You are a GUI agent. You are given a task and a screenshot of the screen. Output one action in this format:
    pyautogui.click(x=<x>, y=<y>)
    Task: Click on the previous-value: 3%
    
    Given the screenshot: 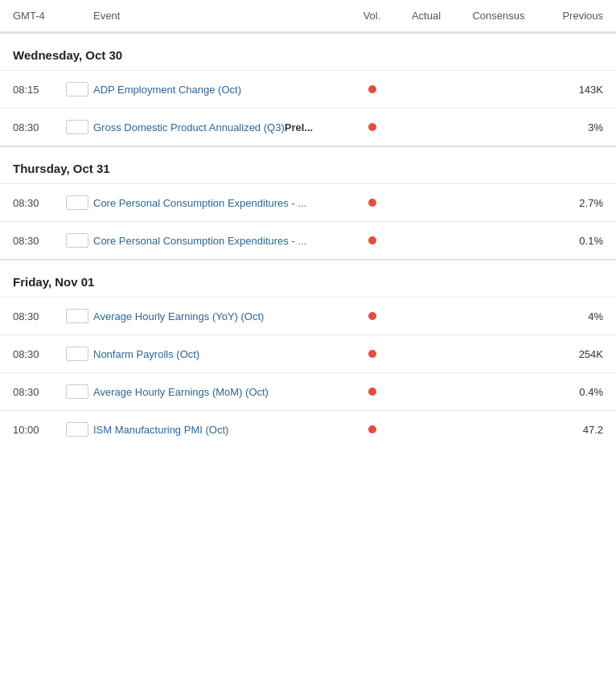 What is the action you would take?
    pyautogui.click(x=571, y=127)
    